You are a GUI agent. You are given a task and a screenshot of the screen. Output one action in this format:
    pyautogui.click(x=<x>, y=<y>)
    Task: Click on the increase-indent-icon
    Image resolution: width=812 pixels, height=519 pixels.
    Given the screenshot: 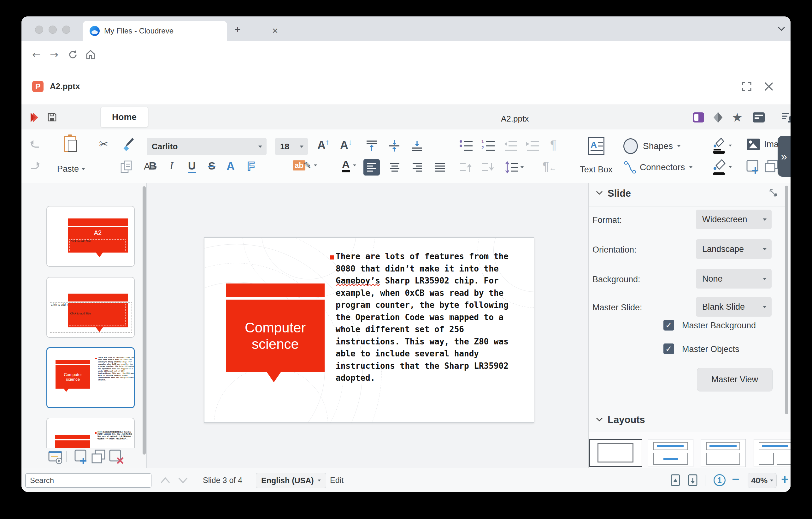 What is the action you would take?
    pyautogui.click(x=533, y=146)
    